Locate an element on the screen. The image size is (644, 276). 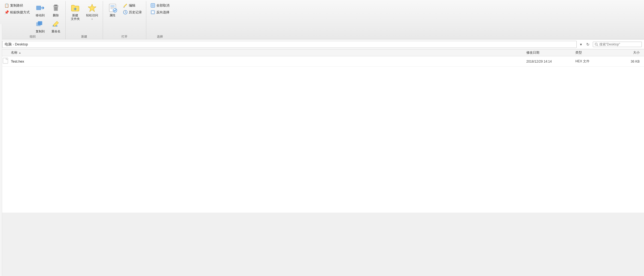
col-size-header: 大小 is located at coordinates (628, 53).